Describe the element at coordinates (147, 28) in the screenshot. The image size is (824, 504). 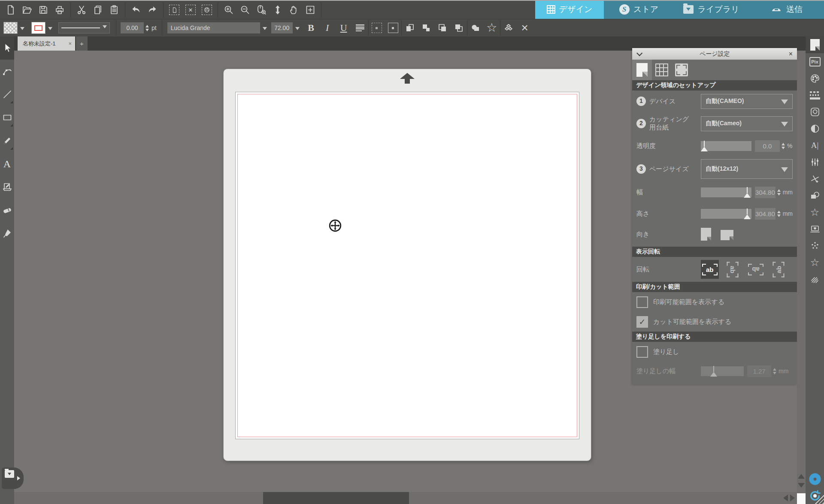
I see `stroke-width-stepper` at that location.